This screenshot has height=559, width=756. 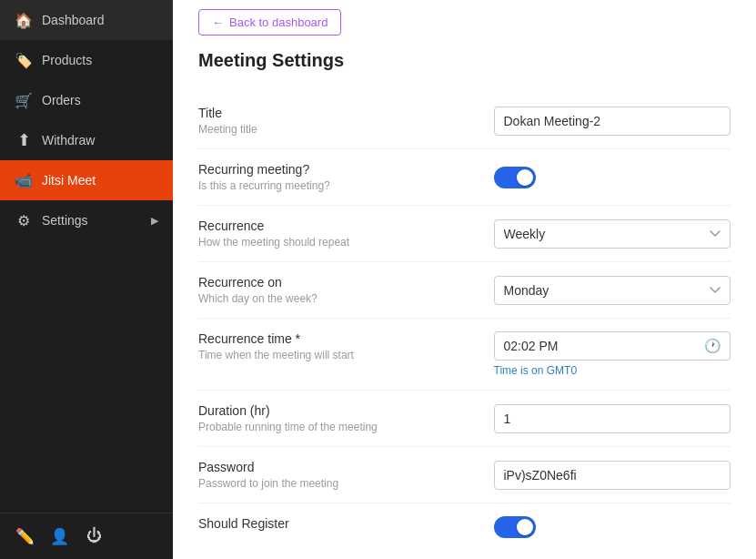 I want to click on sidebar-item-label: Dashboard, so click(x=73, y=20).